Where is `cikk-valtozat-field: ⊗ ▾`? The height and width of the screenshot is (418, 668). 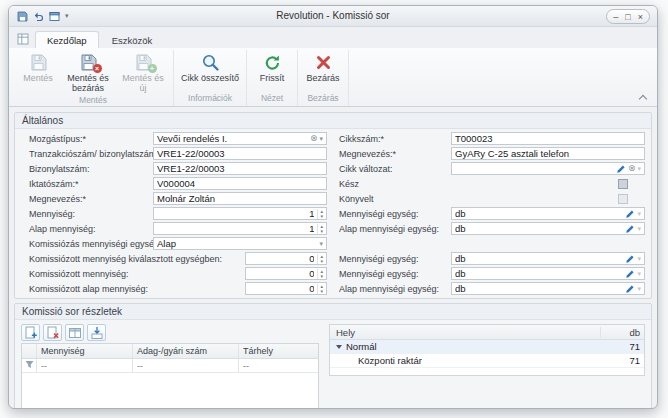
cikk-valtozat-field: ⊗ ▾ is located at coordinates (548, 168).